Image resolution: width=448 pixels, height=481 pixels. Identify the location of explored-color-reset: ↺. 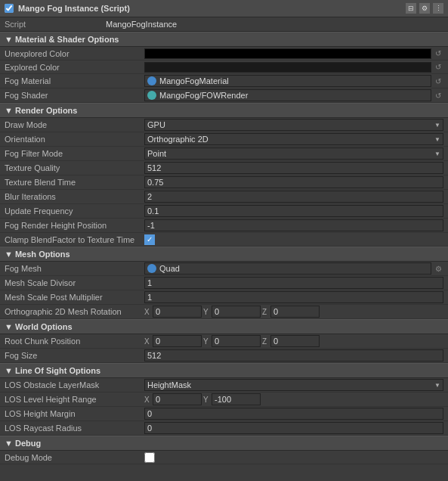
(438, 67).